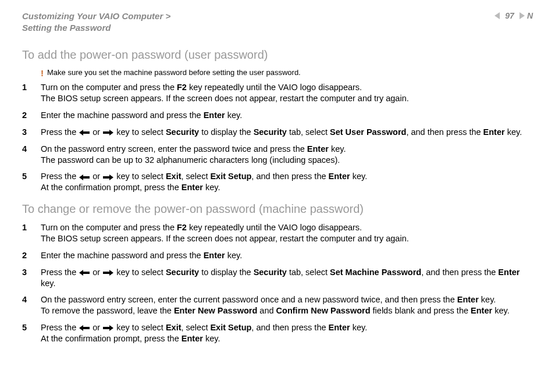 The width and height of the screenshot is (555, 392). What do you see at coordinates (287, 311) in the screenshot?
I see `step-line: To remove the password, leave the Enter …` at bounding box center [287, 311].